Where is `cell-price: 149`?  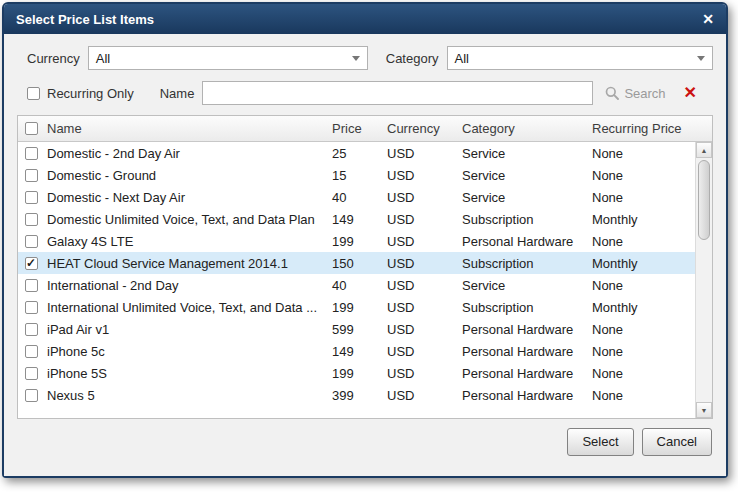
cell-price: 149 is located at coordinates (356, 220).